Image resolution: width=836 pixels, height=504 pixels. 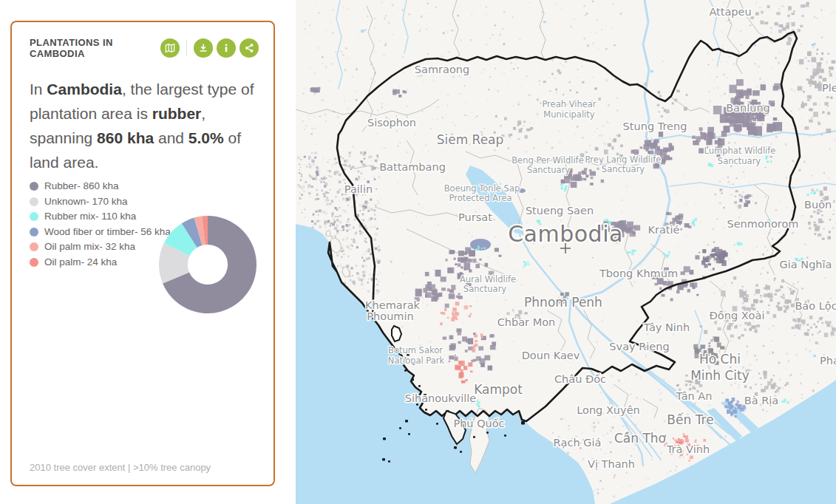 I want to click on share-icon, so click(x=249, y=48).